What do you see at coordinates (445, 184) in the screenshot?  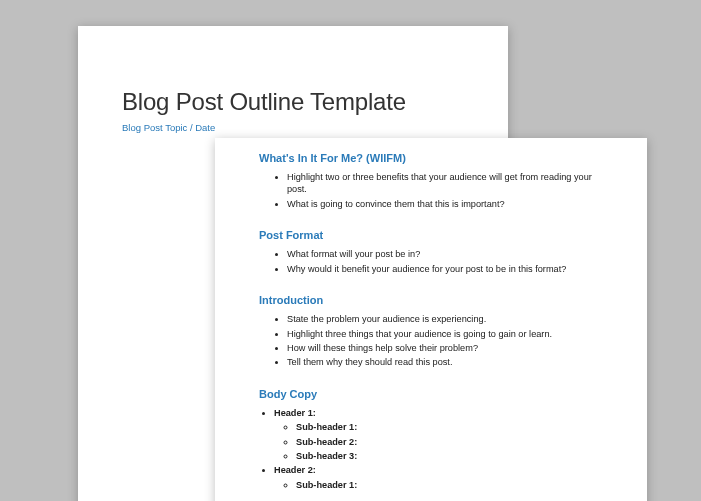 I see `list-item: Highlight two or three benefits that you…` at bounding box center [445, 184].